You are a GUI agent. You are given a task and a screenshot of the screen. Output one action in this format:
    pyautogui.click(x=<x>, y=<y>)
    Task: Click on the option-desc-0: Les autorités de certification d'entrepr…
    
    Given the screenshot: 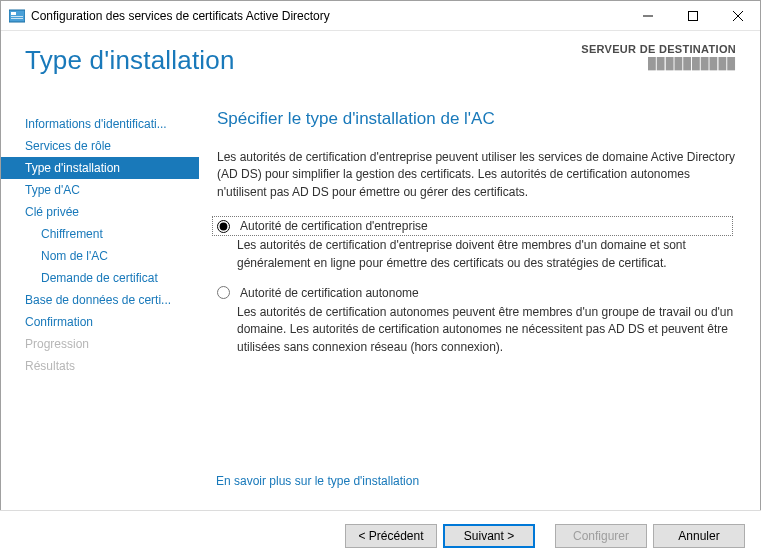 What is the action you would take?
    pyautogui.click(x=486, y=254)
    